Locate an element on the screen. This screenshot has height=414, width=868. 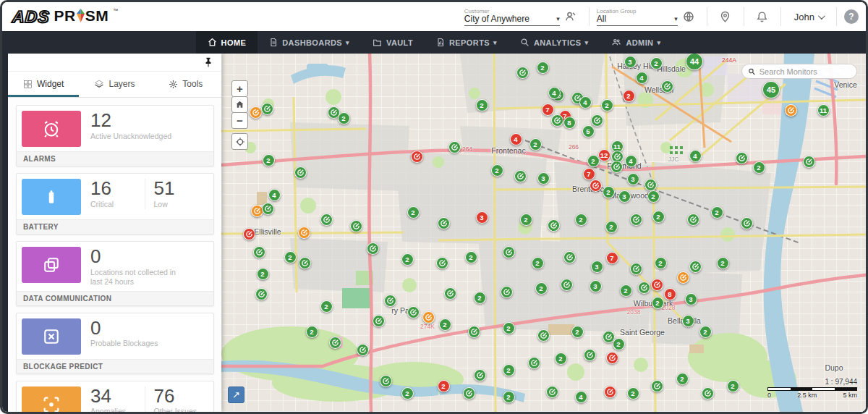
locate-button is located at coordinates (240, 142).